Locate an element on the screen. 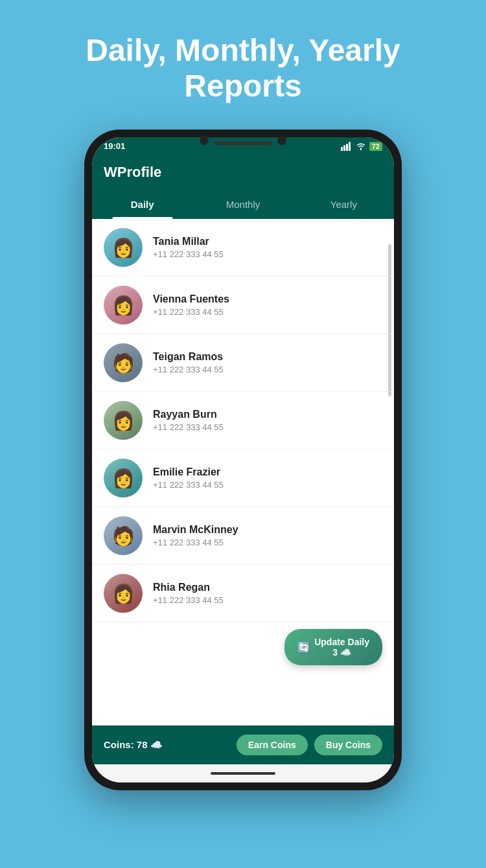 This screenshot has width=486, height=868. tab-daily: Daily is located at coordinates (143, 205).